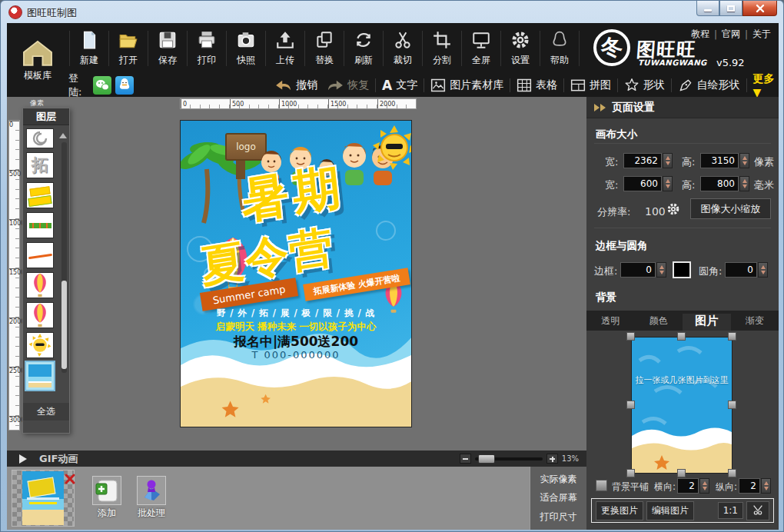 The image size is (784, 532). What do you see at coordinates (297, 498) in the screenshot?
I see `gif-frames-panel: 添加 批处理 实际像素 适合屏幕 打印尺寸` at bounding box center [297, 498].